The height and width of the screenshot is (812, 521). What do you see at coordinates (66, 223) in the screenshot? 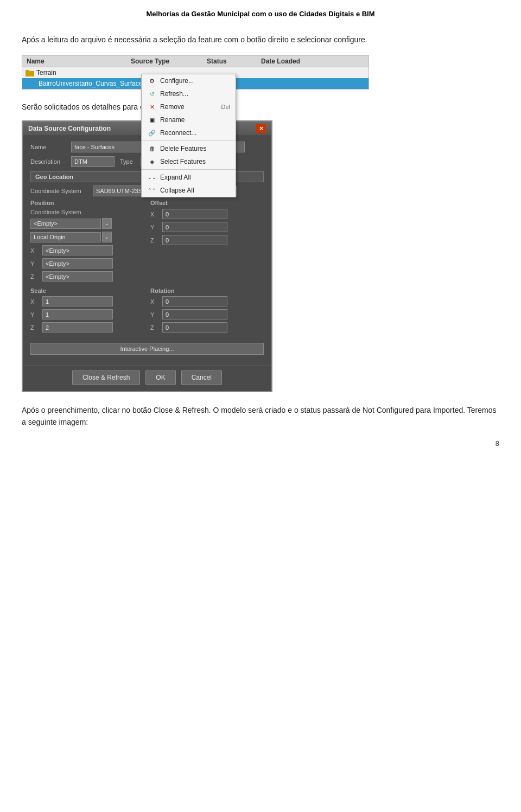
I see `coord-empty-input` at bounding box center [66, 223].